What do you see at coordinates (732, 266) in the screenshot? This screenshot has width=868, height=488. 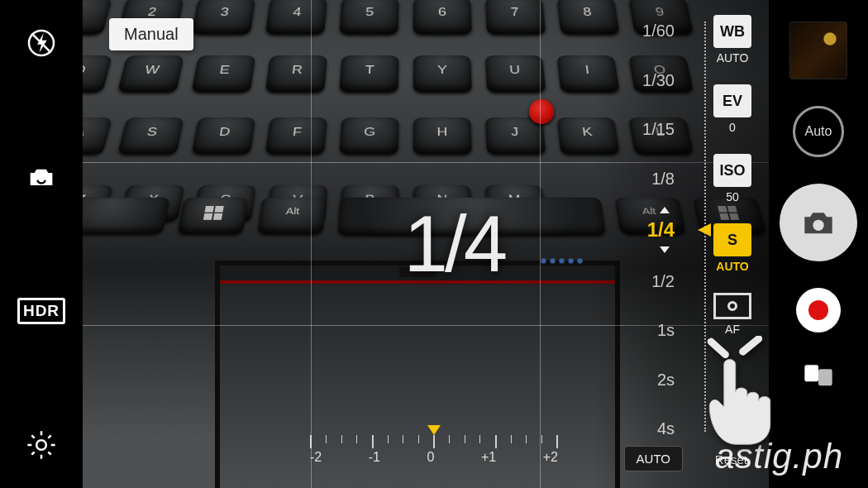 I see `shutter-value: AUTO` at bounding box center [732, 266].